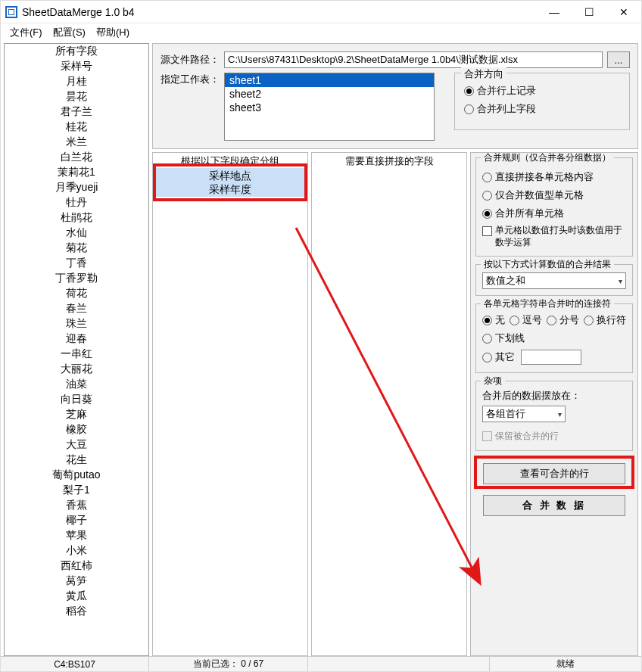 Image resolution: width=642 pixels, height=672 pixels. I want to click on field-item: 梨子1, so click(76, 490).